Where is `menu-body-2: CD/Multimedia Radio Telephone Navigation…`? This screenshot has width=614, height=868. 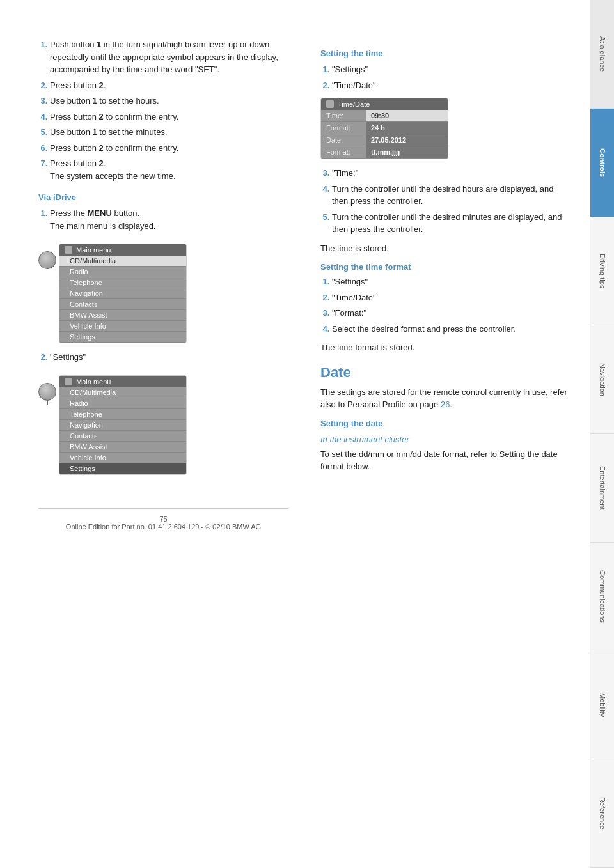 menu-body-2: CD/Multimedia Radio Telephone Navigation… is located at coordinates (123, 431).